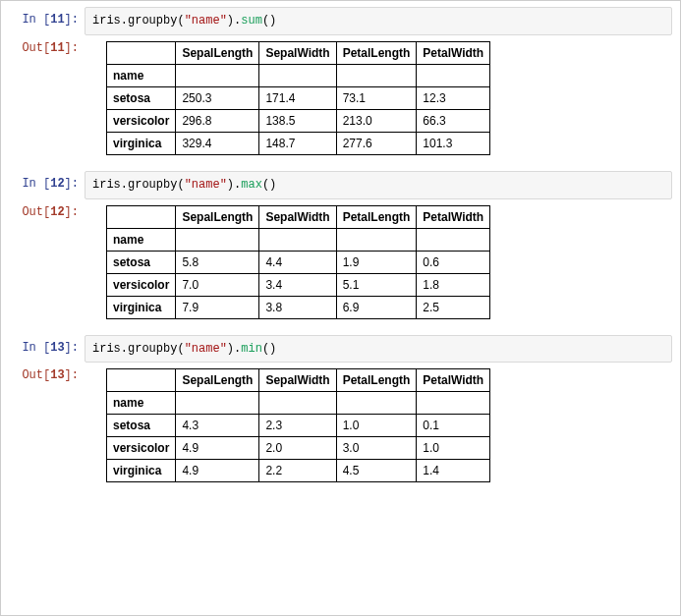 The image size is (681, 616). What do you see at coordinates (378, 350) in the screenshot?
I see `code-content: iris.groupby("name").min()` at bounding box center [378, 350].